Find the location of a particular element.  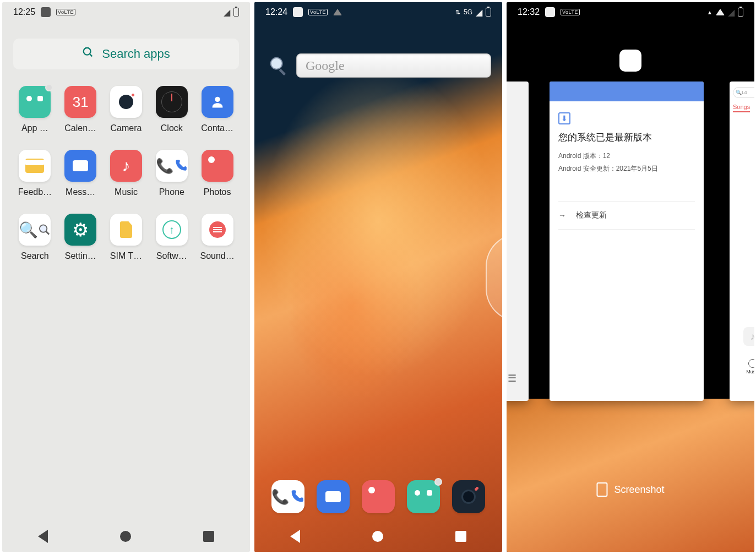

search-apps-label: Search apps is located at coordinates (136, 54).